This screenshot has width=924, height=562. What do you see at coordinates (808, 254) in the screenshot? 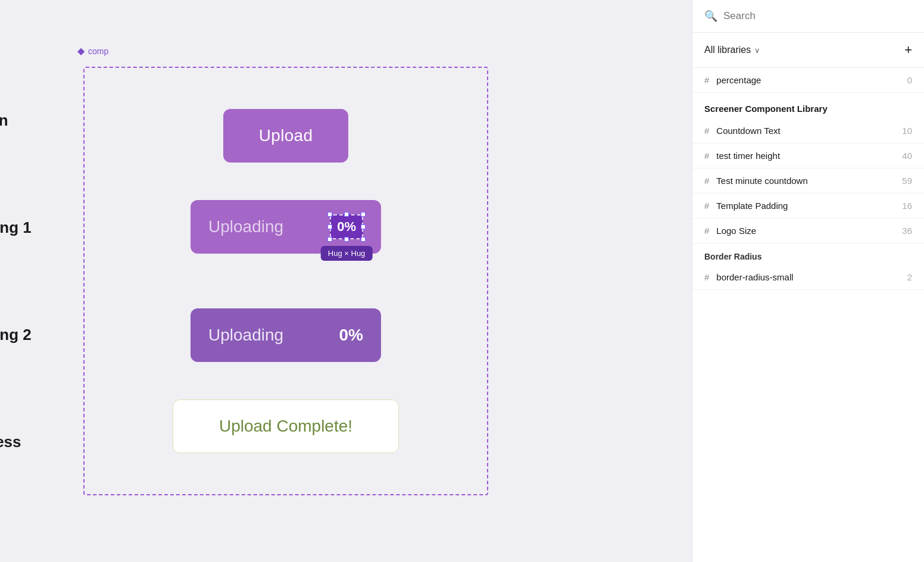
I see `border-radius-section-header: Border Radius` at bounding box center [808, 254].